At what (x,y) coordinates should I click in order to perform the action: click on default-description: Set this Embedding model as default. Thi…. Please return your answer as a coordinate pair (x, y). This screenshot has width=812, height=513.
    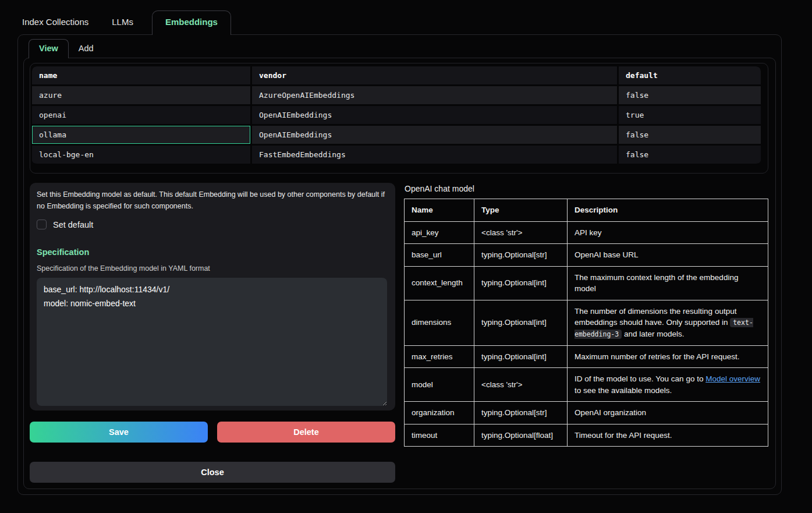
    Looking at the image, I should click on (211, 200).